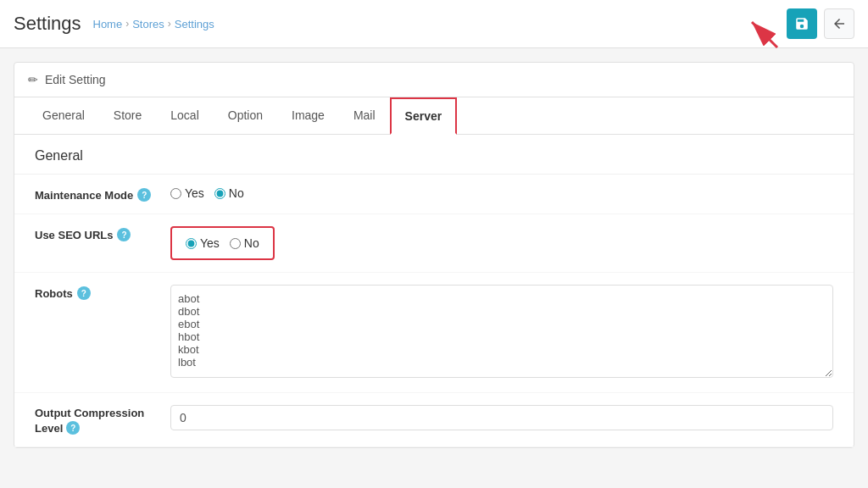 This screenshot has height=488, width=868. What do you see at coordinates (502, 331) in the screenshot?
I see `robots-textarea: abot dbot ebot hbot kbot lbot` at bounding box center [502, 331].